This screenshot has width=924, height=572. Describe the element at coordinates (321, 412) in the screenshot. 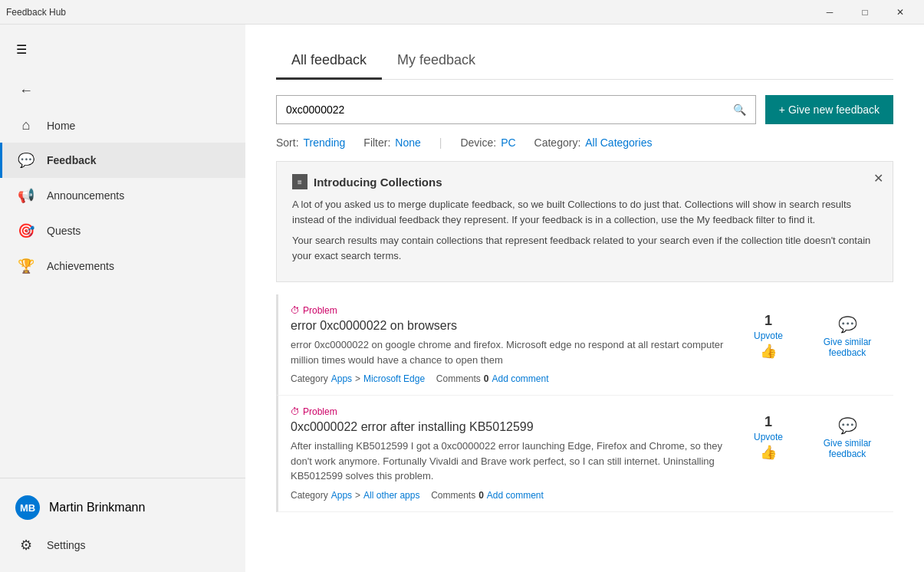

I see `feedback-type-label-1: Problem` at that location.